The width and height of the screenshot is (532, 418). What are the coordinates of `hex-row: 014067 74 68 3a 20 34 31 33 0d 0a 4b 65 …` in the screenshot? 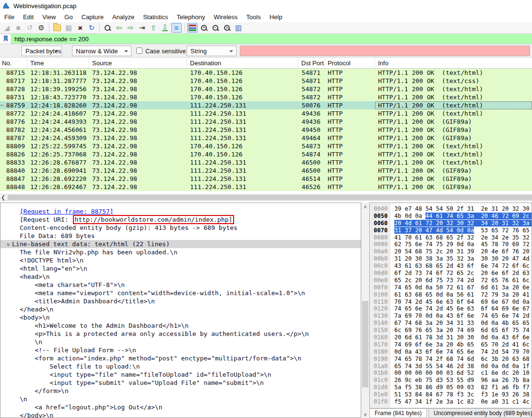 It's located at (451, 323).